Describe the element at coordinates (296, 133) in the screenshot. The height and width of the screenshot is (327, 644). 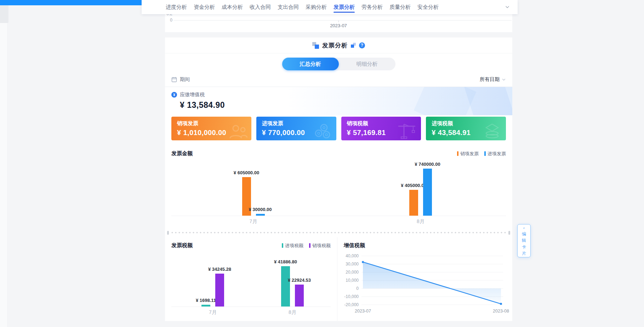
I see `card-value: ¥ 770,000.00` at that location.